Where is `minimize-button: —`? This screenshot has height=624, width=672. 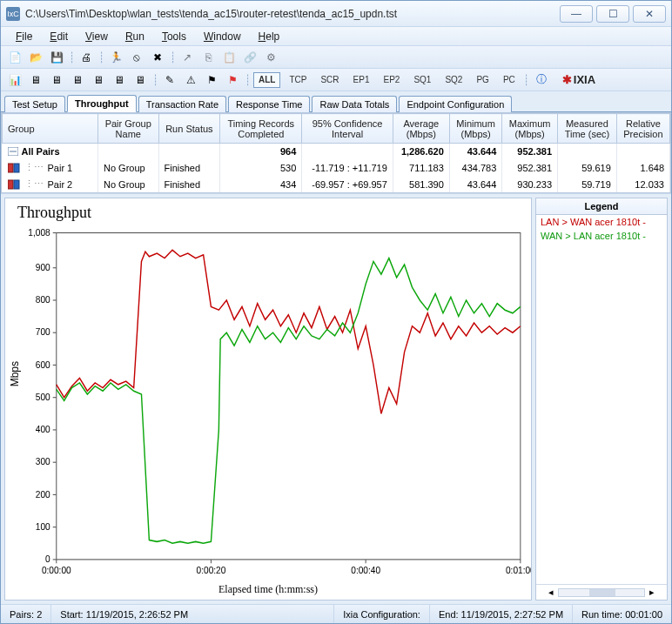
minimize-button: — is located at coordinates (576, 14).